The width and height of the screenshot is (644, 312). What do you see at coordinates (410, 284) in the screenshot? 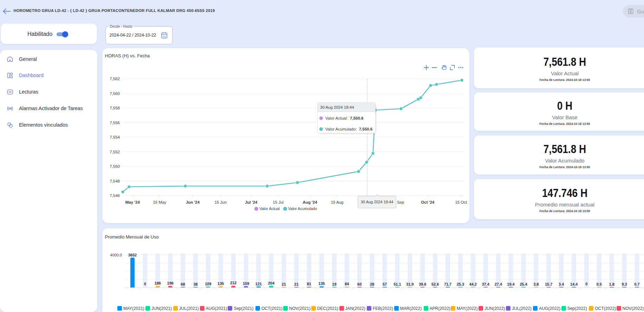
I see `svg-text: 31.9` at bounding box center [410, 284].